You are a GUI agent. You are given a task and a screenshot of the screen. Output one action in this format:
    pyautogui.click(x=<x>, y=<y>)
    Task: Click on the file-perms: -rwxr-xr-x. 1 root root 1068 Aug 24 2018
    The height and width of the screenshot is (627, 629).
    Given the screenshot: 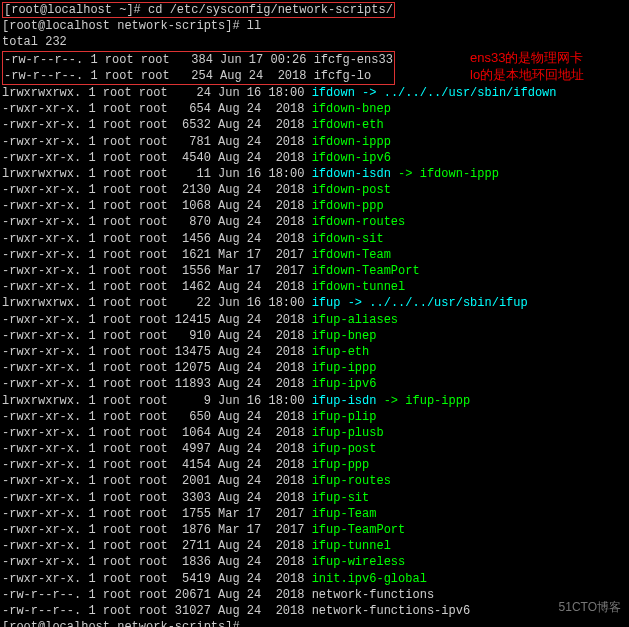 What is the action you would take?
    pyautogui.click(x=157, y=206)
    